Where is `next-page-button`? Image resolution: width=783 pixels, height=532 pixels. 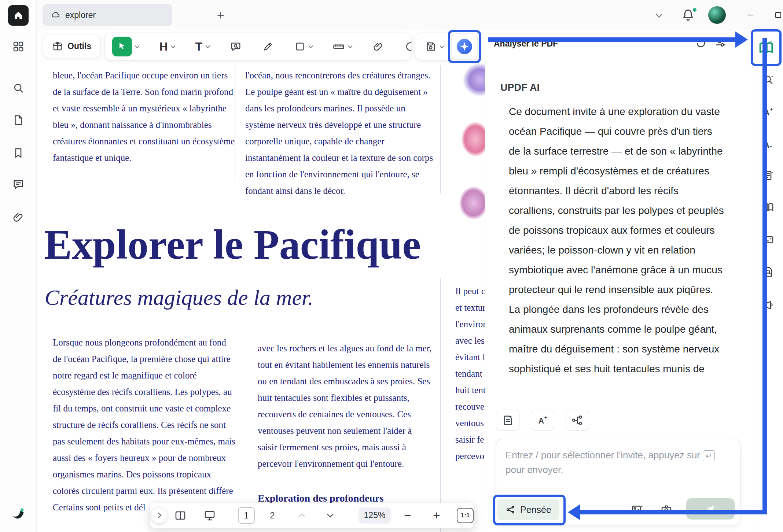 next-page-button is located at coordinates (330, 516).